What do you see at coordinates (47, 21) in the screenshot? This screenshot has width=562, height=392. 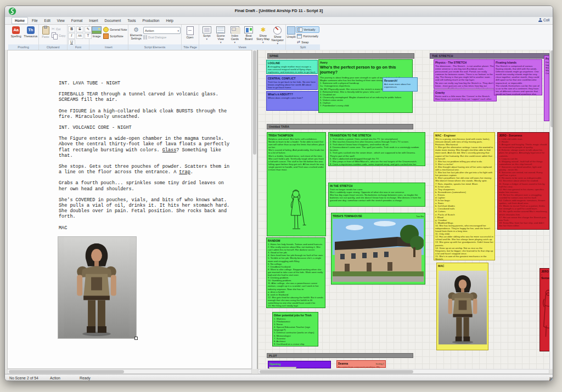 I see `menu-edit: Edit` at bounding box center [47, 21].